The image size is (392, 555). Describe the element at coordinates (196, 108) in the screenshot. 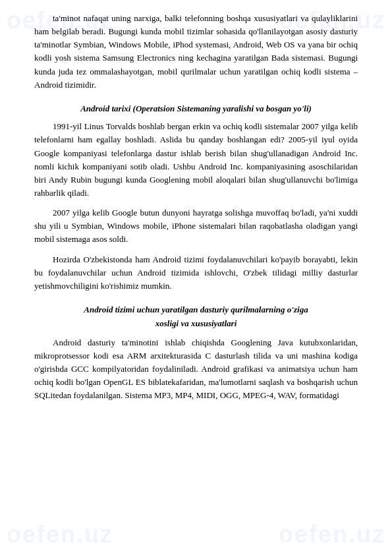

I see `section-title-1-text: Android tarixi (Operatsion Sistemaning y…` at that location.